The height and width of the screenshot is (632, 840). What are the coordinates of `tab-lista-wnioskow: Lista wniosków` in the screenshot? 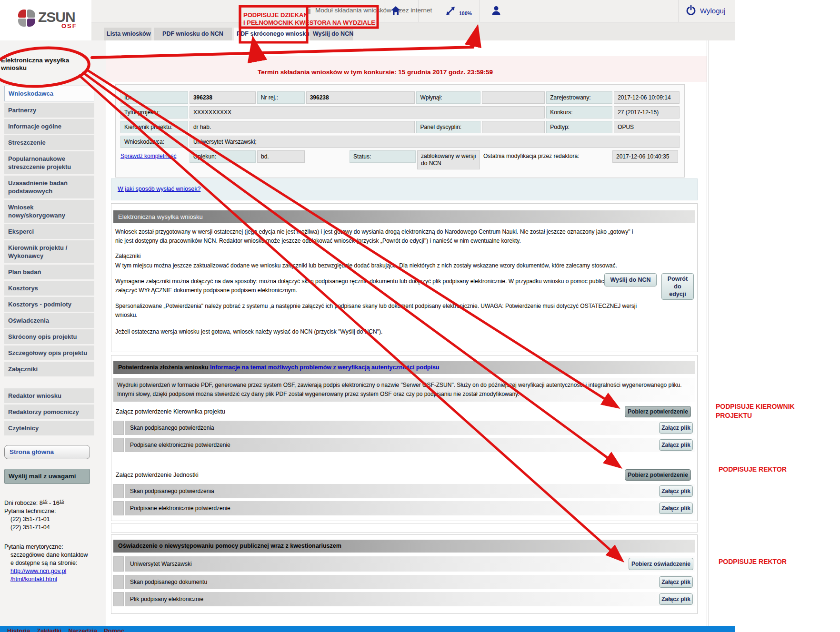 It's located at (128, 34).